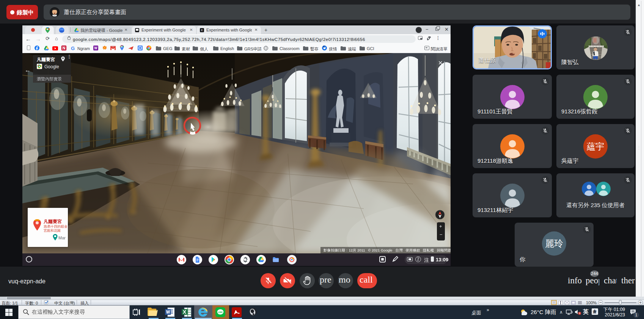  Describe the element at coordinates (221, 312) in the screenshot. I see `svg-text: LINE` at that location.